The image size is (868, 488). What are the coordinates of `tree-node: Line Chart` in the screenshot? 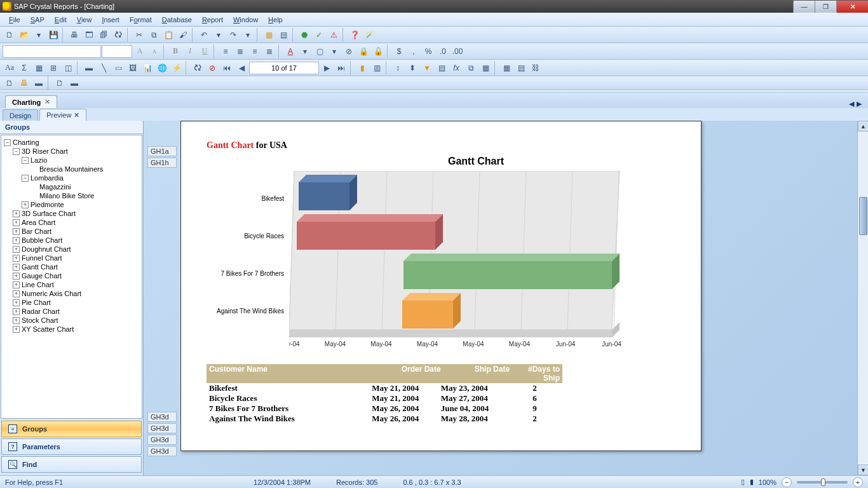 It's located at (38, 285).